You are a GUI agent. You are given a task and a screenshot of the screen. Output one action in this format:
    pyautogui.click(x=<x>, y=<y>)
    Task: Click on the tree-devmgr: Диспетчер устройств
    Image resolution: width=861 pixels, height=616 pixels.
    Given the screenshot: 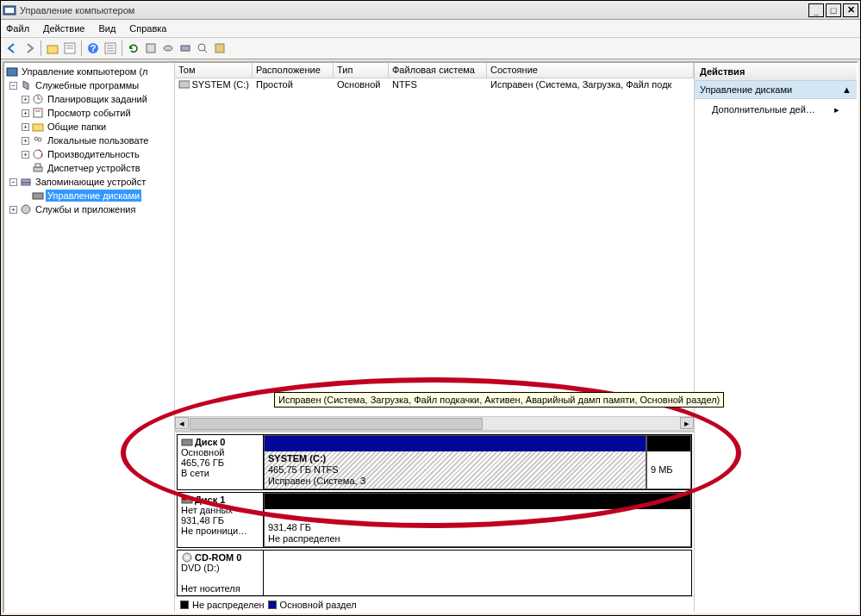 What is the action you would take?
    pyautogui.click(x=90, y=168)
    